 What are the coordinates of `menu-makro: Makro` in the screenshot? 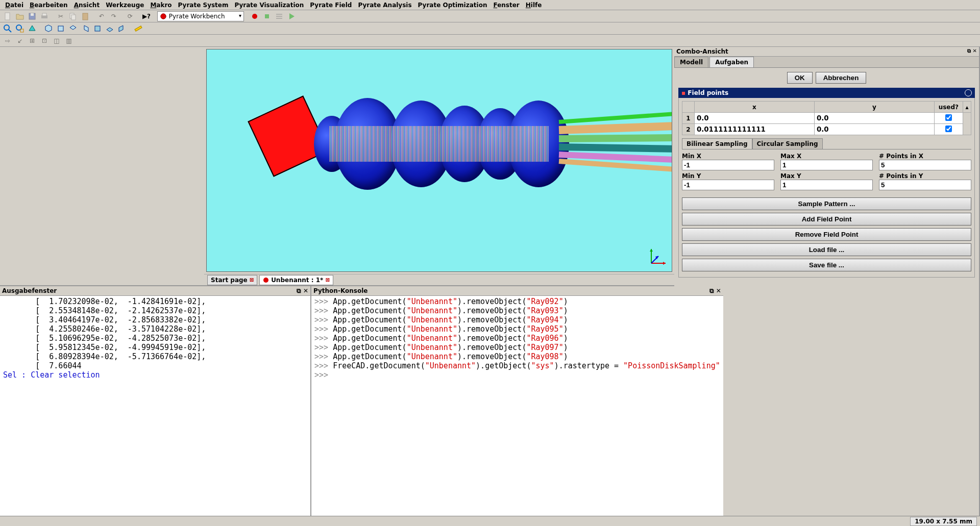 It's located at (161, 5).